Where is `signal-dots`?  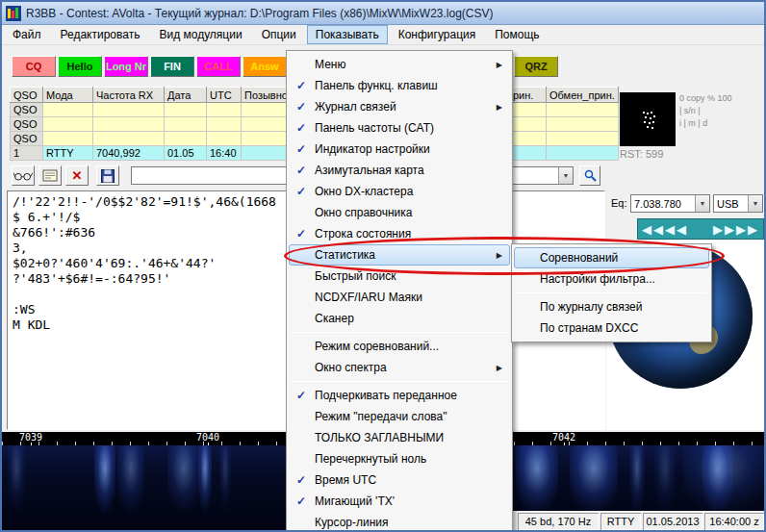
signal-dots is located at coordinates (644, 113).